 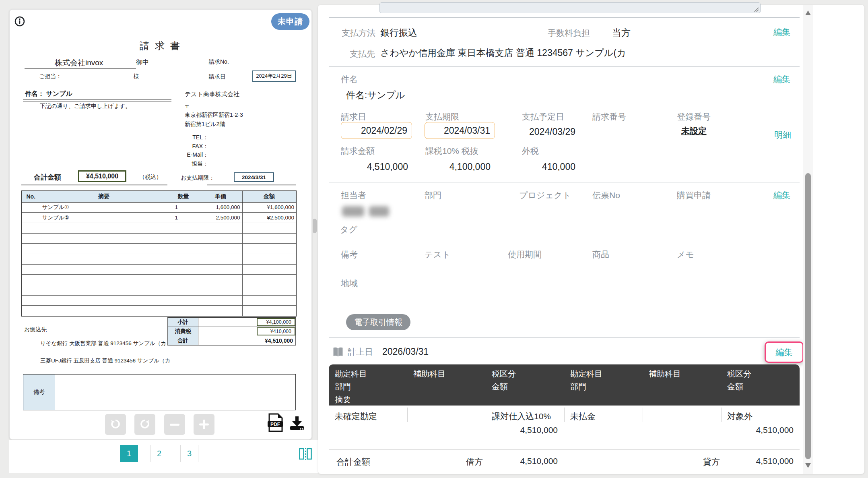 What do you see at coordinates (204, 424) in the screenshot?
I see `zoom-in-button` at bounding box center [204, 424].